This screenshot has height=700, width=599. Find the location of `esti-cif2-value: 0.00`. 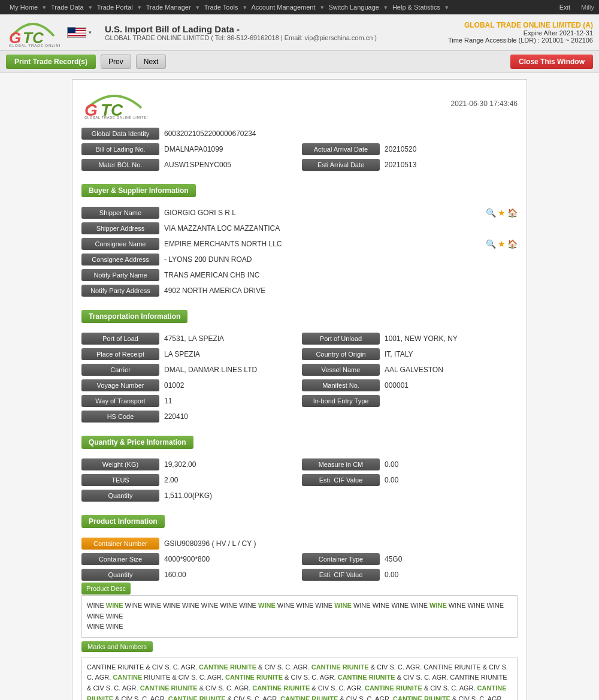

esti-cif2-value: 0.00 is located at coordinates (451, 575).